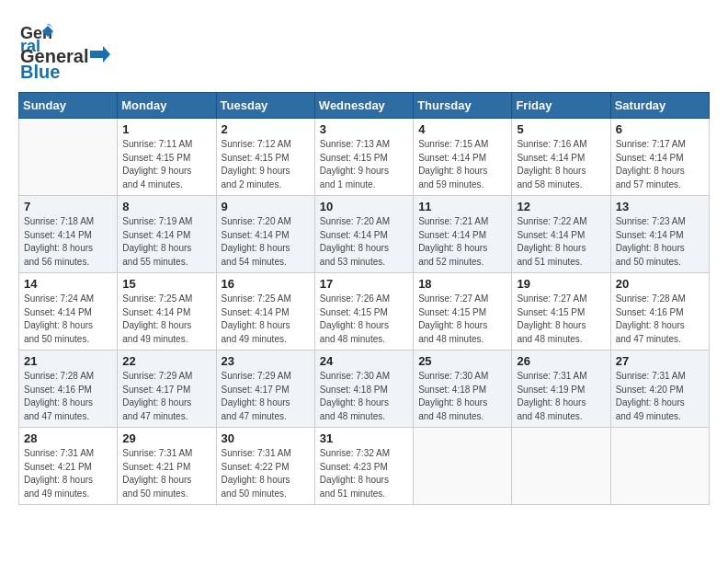 This screenshot has height=563, width=728. I want to click on day-number: 23, so click(266, 361).